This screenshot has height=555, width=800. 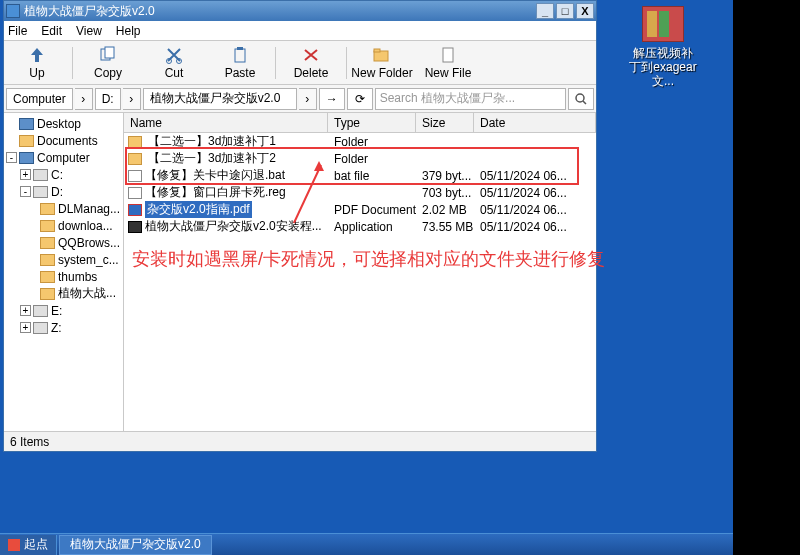 I want to click on delete-button: Delete, so click(x=311, y=63).